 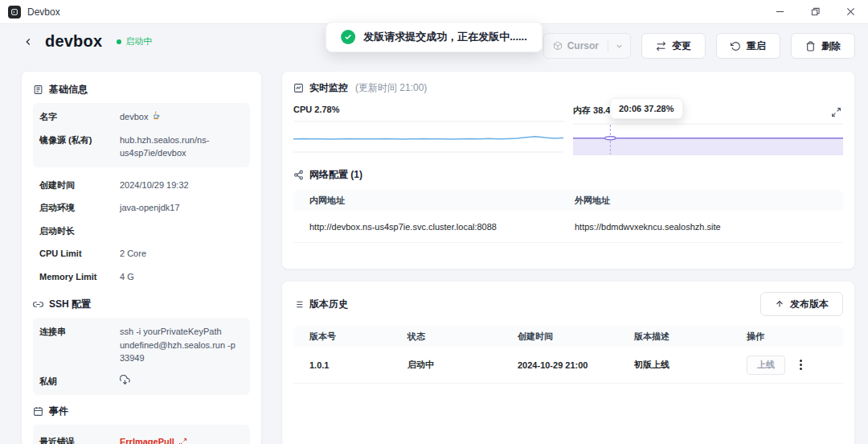 I want to click on cpu-chart-panel: CPU 2.78%, so click(x=428, y=130).